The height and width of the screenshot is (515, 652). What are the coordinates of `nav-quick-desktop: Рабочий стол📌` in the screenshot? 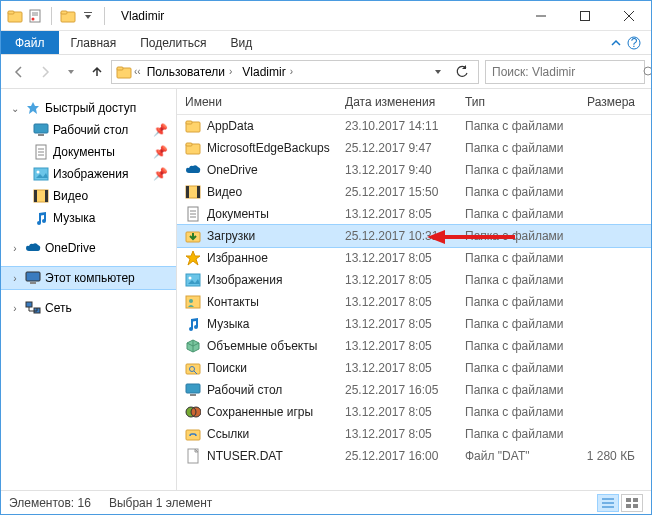 It's located at (88, 130).